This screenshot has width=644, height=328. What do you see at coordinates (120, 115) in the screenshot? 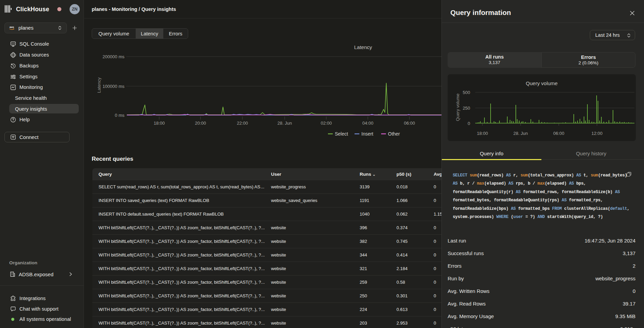
I see `svg-text: 0 ms` at bounding box center [120, 115].